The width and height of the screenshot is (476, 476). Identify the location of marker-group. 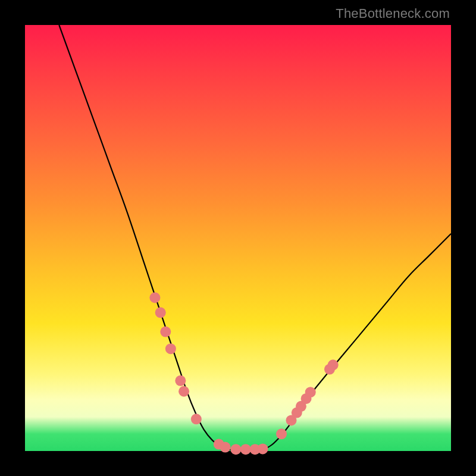
(244, 374).